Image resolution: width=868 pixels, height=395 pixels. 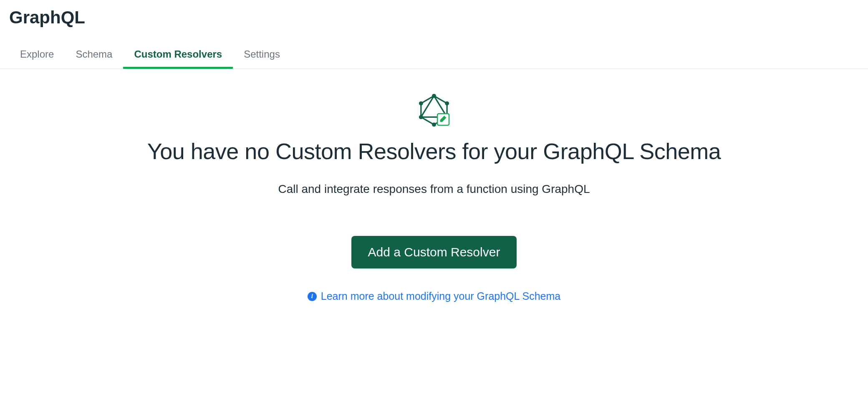 What do you see at coordinates (262, 55) in the screenshot?
I see `tab-settings: Settings` at bounding box center [262, 55].